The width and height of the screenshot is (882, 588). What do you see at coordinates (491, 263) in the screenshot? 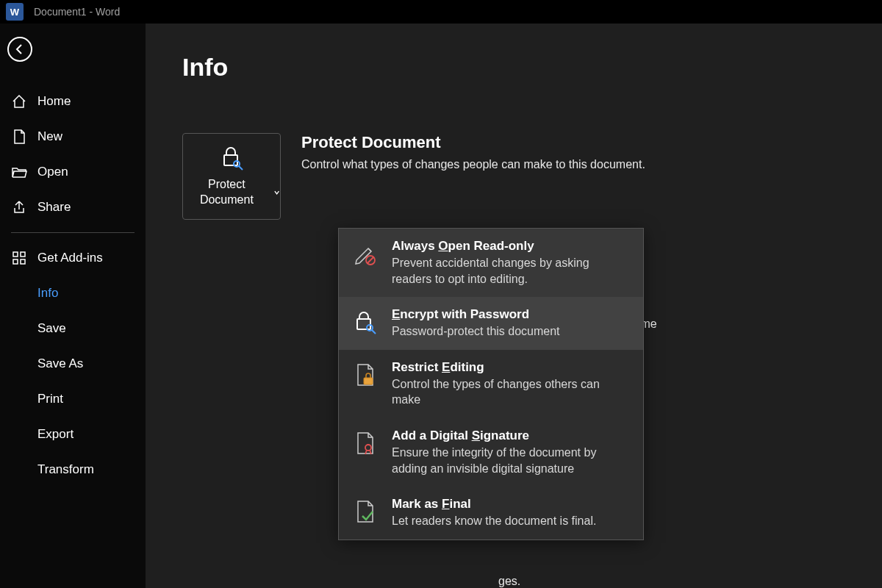
I see `dropdown-item-readonly: Always Open Read-only Prevent accidental…` at bounding box center [491, 263].